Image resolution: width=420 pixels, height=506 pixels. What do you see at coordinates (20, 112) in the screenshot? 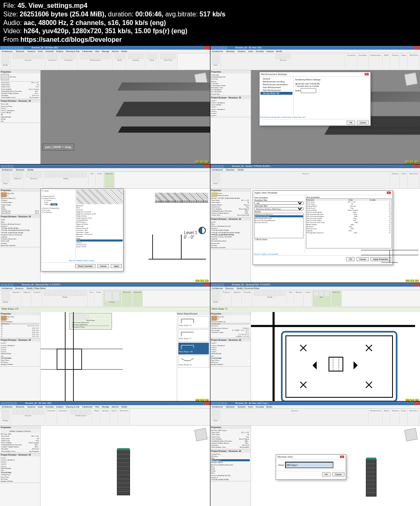
I see `project-browser: Views (all) Structural Plans Level 1 Lev…` at bounding box center [20, 112].